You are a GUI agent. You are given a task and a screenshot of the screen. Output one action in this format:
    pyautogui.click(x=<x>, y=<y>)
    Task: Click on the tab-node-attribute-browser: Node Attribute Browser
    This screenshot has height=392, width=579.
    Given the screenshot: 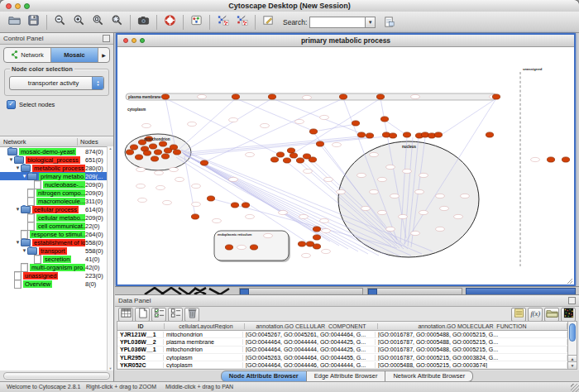 What is the action you would take?
    pyautogui.click(x=264, y=376)
    